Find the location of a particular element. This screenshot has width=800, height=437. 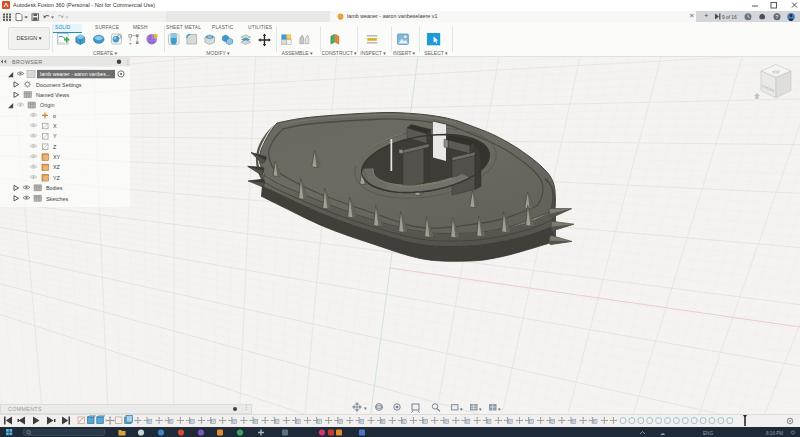

svg-text: YZ is located at coordinates (57, 178).